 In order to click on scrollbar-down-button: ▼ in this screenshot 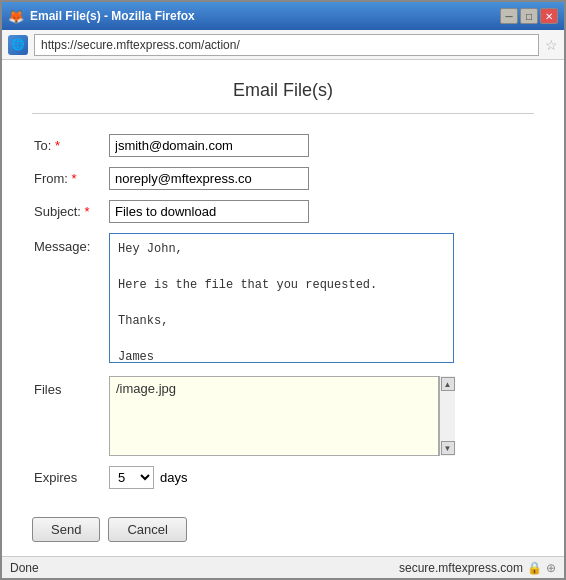, I will do `click(448, 448)`.